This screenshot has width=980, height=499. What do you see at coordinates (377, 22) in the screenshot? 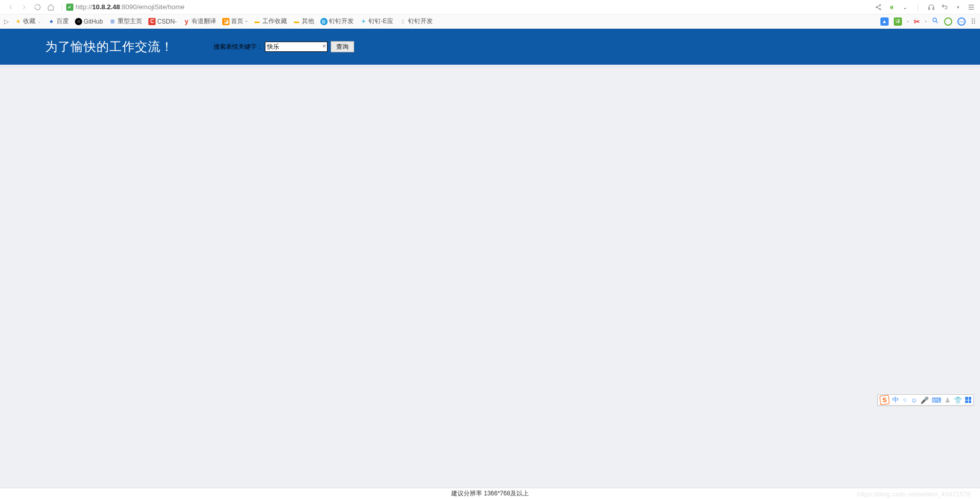
I see `bookmark-dingtalk-e: ✈ 钉钉-E应` at bounding box center [377, 22].